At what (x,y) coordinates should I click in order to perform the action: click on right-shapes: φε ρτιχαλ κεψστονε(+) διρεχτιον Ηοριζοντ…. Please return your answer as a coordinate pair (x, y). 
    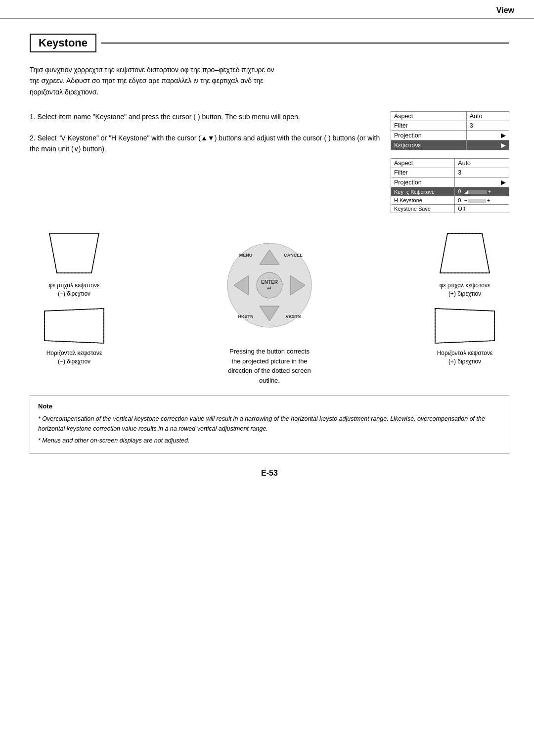
    Looking at the image, I should click on (465, 298).